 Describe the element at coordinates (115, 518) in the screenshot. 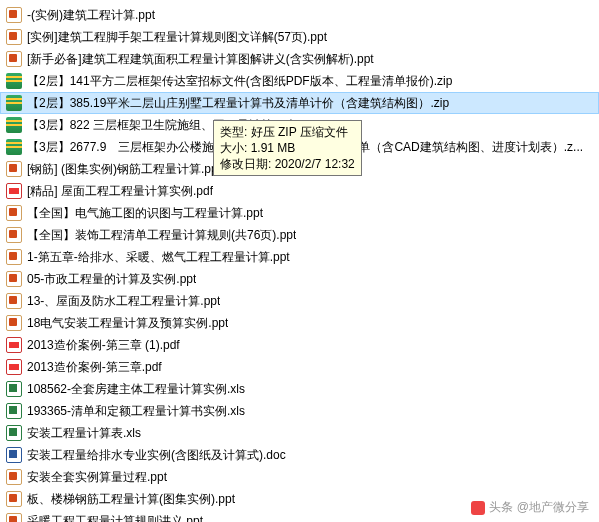

I see `file-name: 采暖工程工程量计算规则讲义.ppt` at that location.